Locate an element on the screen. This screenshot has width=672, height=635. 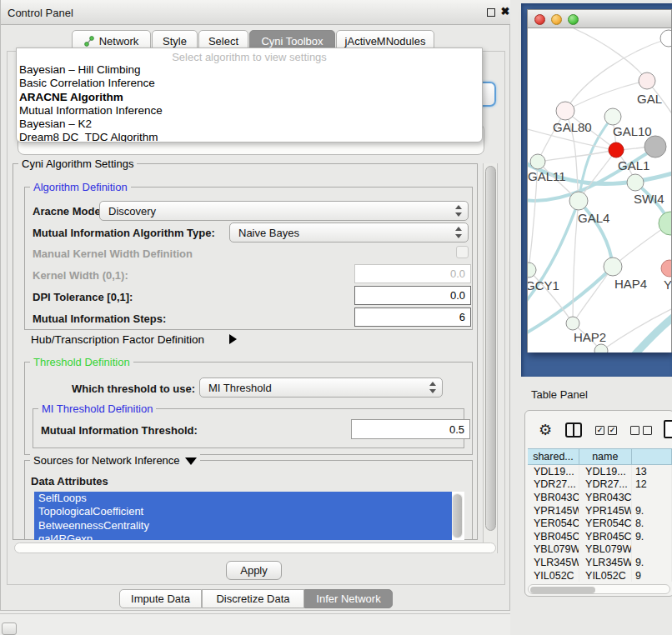
algorithm-option: Basic Correlation Inference is located at coordinates (249, 83).